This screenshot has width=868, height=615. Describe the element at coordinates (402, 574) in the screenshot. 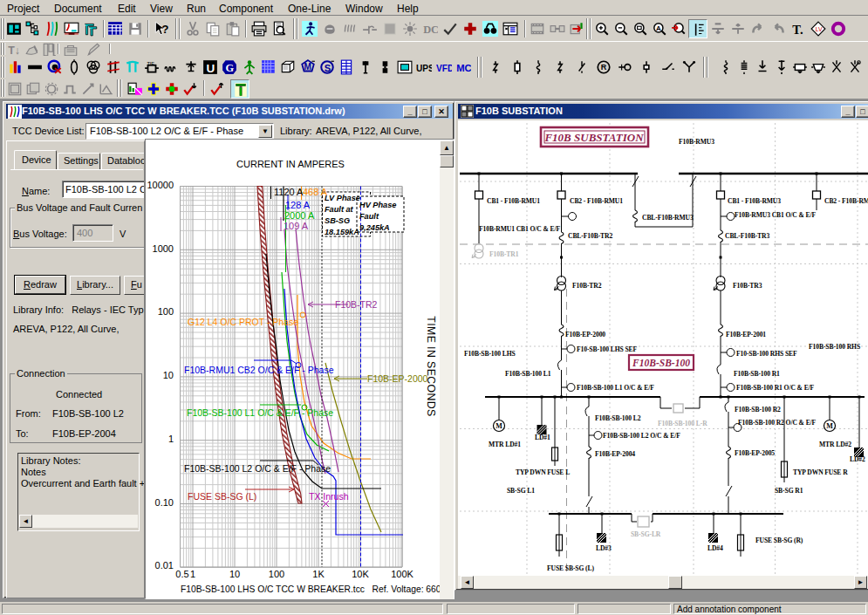

I see `svg-text: 100K` at that location.